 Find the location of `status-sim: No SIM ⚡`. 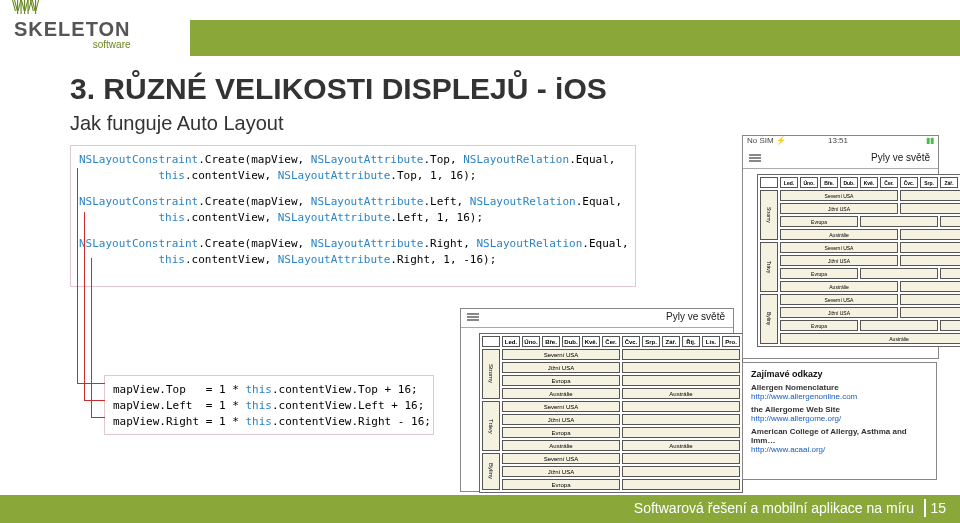

status-sim: No SIM ⚡ is located at coordinates (766, 140).